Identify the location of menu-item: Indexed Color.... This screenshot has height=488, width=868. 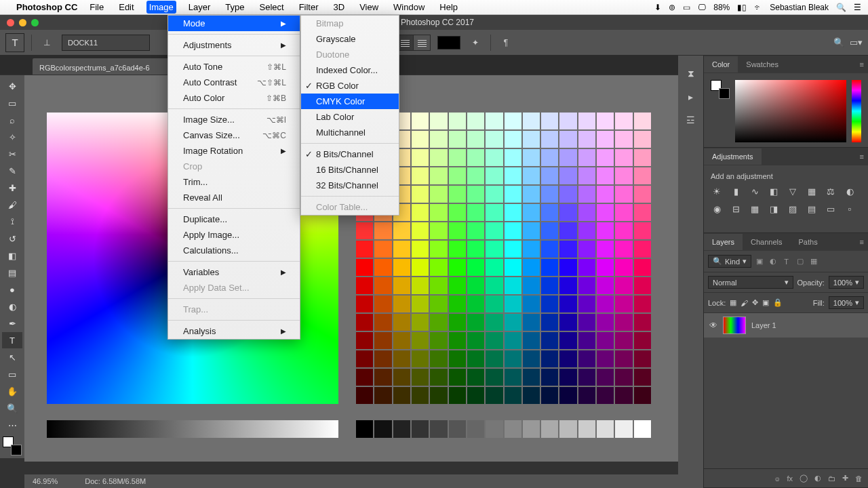
(350, 70).